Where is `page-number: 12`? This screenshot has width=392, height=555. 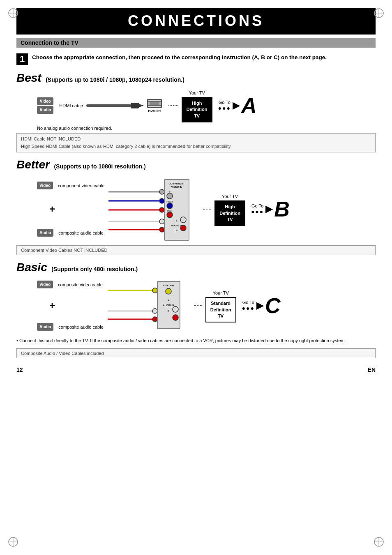
page-number: 12 is located at coordinates (20, 370).